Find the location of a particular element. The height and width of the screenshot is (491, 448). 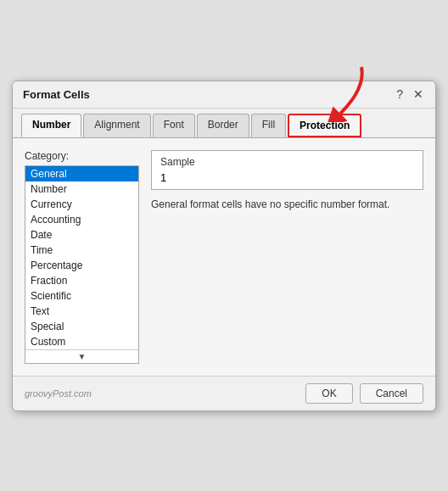

sample-box: Sample 1 is located at coordinates (287, 170).